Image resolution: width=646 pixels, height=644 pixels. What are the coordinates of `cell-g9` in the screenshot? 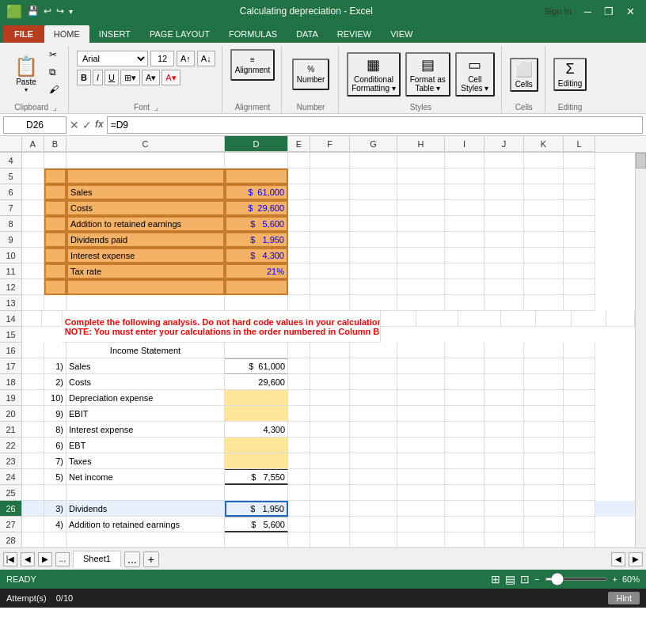 It's located at (374, 240).